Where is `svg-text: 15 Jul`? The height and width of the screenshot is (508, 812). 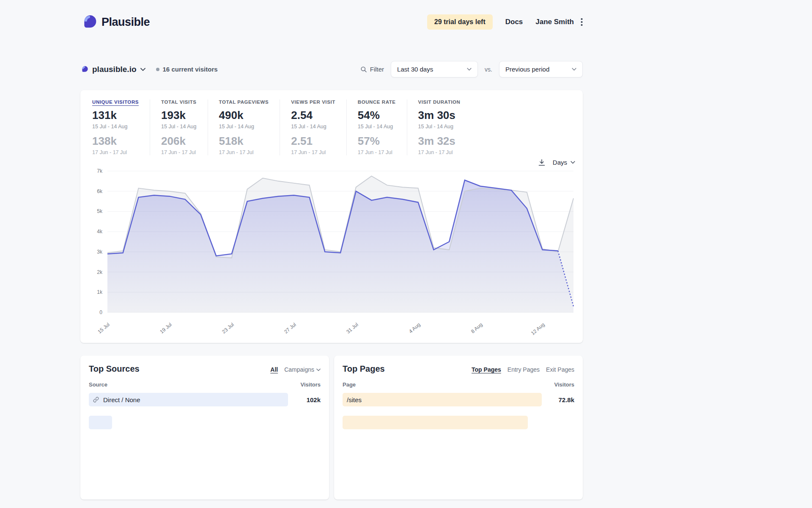 svg-text: 15 Jul is located at coordinates (104, 329).